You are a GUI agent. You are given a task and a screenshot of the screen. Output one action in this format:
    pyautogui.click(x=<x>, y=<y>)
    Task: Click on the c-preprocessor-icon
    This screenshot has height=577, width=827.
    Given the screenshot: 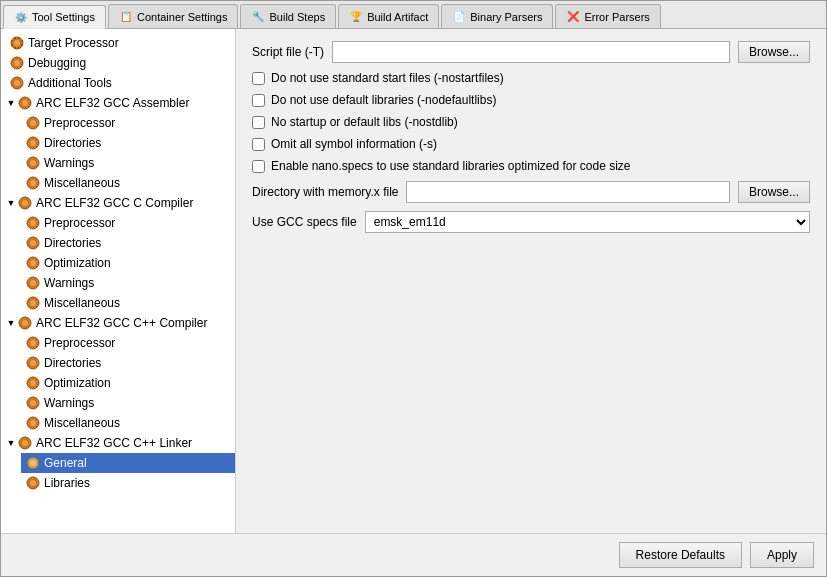 What is the action you would take?
    pyautogui.click(x=33, y=223)
    